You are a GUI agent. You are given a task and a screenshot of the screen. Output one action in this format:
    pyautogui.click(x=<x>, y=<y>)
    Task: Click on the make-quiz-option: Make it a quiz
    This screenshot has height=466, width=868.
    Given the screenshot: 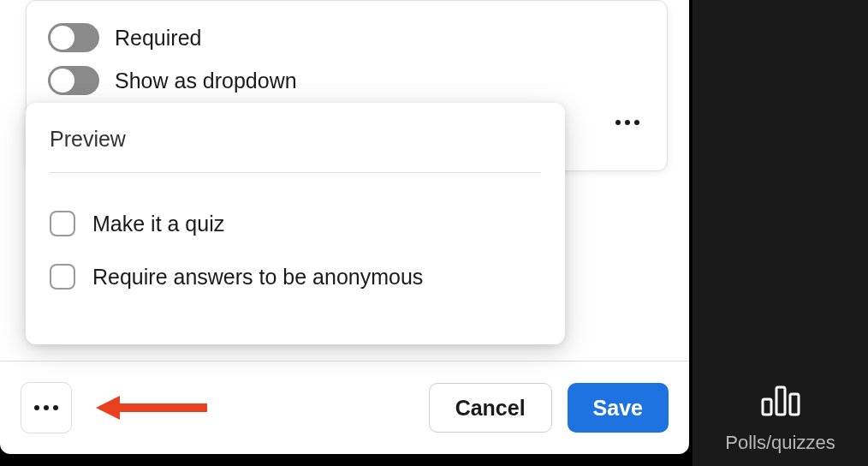 What is the action you would take?
    pyautogui.click(x=295, y=224)
    